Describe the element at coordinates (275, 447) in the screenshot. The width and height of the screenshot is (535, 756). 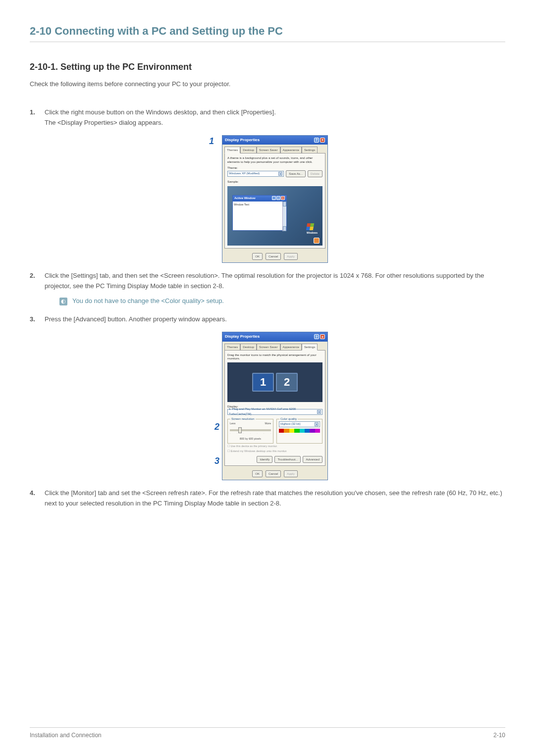
I see `primary-monitor-checkbox: ☐ Use this device as the primary monitor…` at that location.